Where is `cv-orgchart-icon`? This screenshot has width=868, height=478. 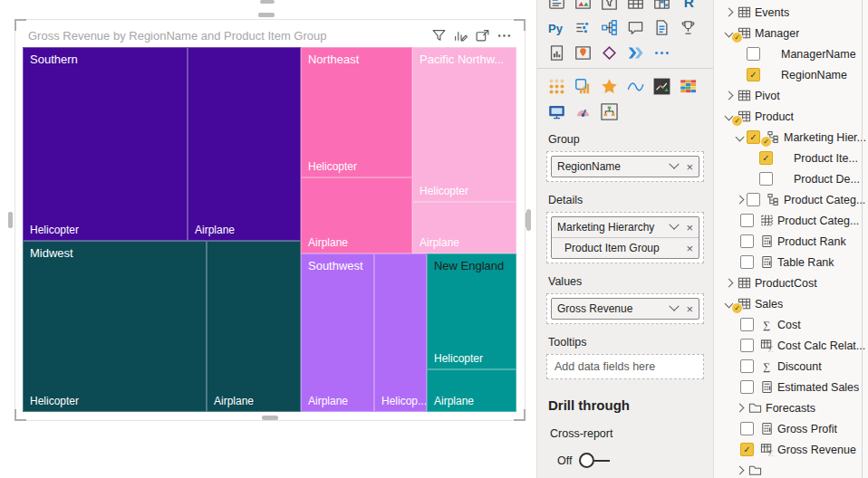
cv-orgchart-icon is located at coordinates (609, 111).